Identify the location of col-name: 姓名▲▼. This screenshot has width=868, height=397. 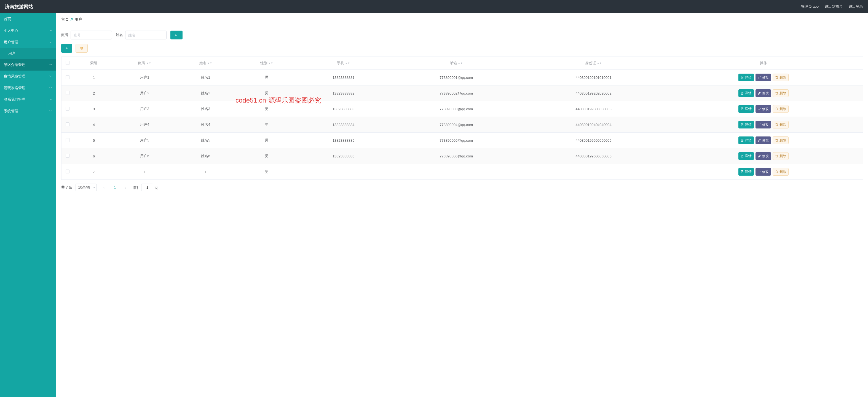
(206, 63).